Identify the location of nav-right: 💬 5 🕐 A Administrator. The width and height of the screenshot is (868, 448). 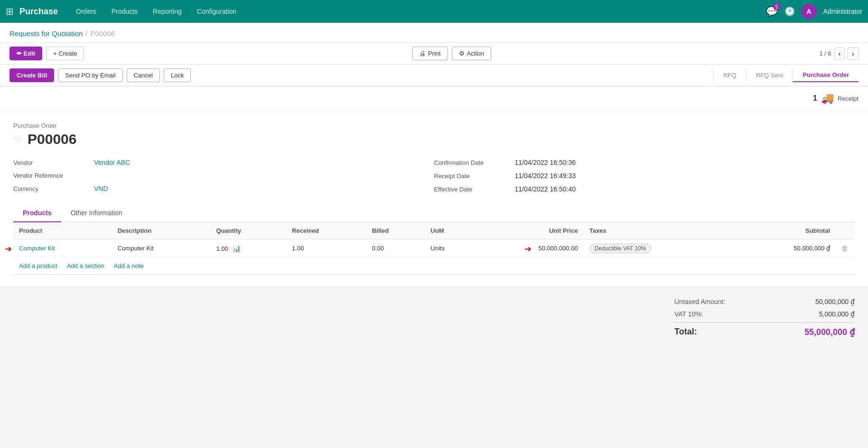
(814, 11).